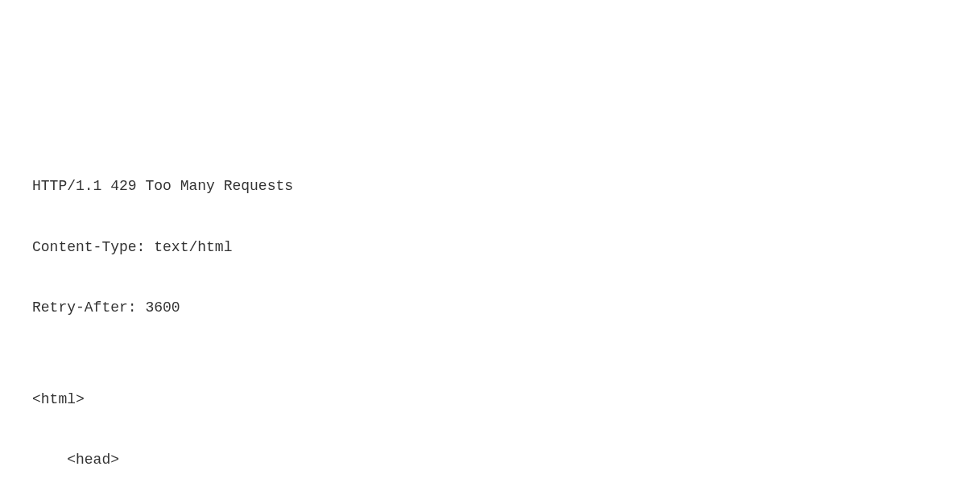  What do you see at coordinates (490, 187) in the screenshot?
I see `http-status-line: HTTP/1.1 429 Too Many Requests` at bounding box center [490, 187].